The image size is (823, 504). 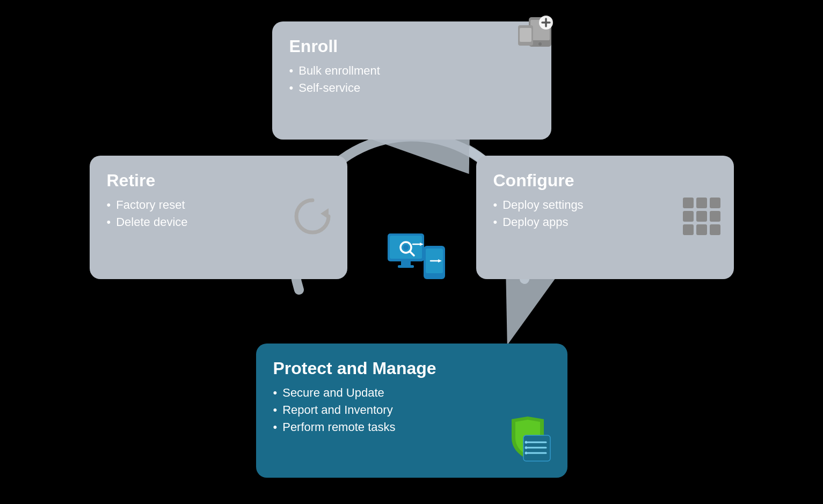 What do you see at coordinates (605, 217) in the screenshot?
I see `card-configure: Configure Deploy settings Deploy apps` at bounding box center [605, 217].